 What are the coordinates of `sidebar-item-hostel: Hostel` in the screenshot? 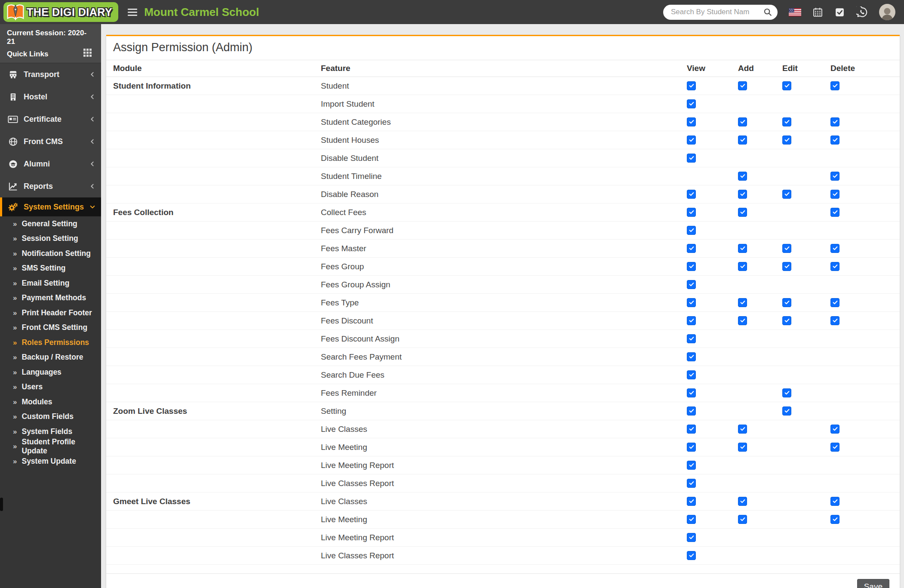 It's located at (51, 97).